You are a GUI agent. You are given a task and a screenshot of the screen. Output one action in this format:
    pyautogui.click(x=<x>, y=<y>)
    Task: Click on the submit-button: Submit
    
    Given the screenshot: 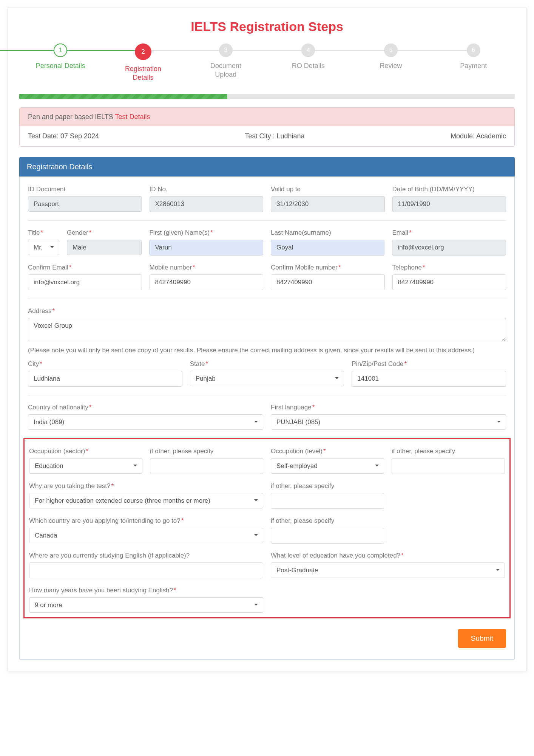 What is the action you would take?
    pyautogui.click(x=482, y=638)
    